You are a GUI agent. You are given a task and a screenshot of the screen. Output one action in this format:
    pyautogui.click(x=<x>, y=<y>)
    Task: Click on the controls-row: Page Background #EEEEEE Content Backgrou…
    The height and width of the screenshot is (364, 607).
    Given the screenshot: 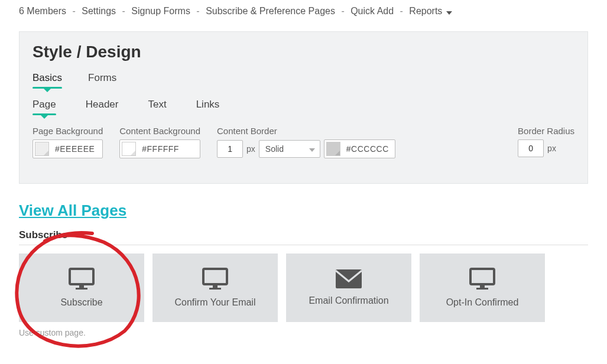 What is the action you would take?
    pyautogui.click(x=304, y=142)
    